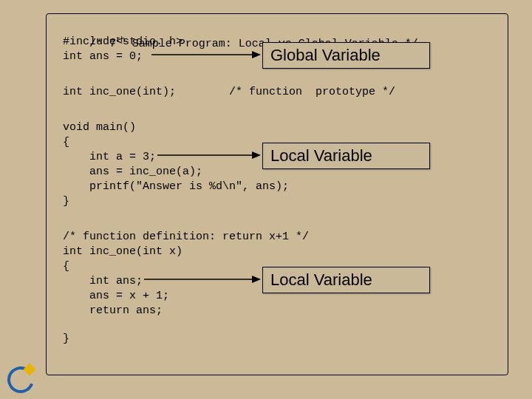 The width and height of the screenshot is (532, 399). Describe the element at coordinates (109, 157) in the screenshot. I see `code-line-9: int a = 3;` at that location.